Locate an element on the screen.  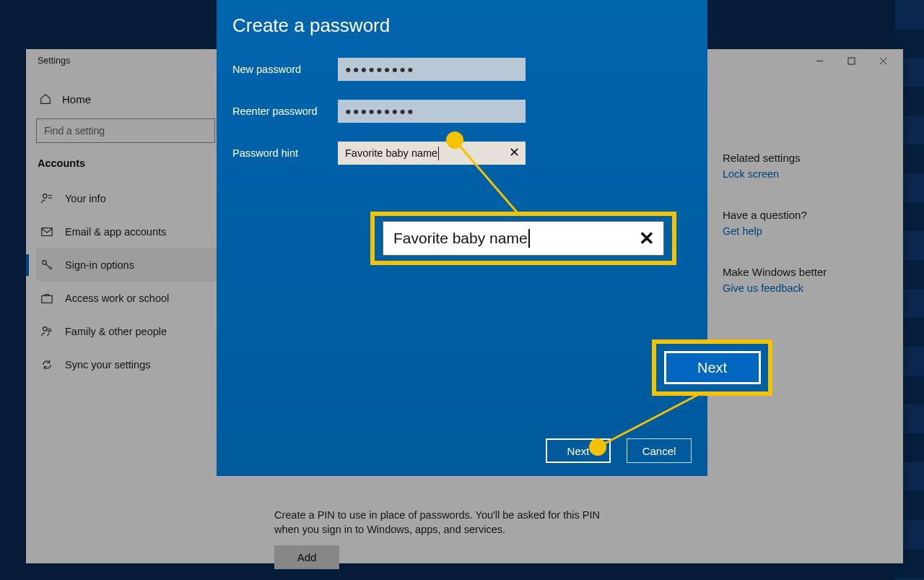
callout-hint-input: Favorite baby name ✕ is located at coordinates (523, 238).